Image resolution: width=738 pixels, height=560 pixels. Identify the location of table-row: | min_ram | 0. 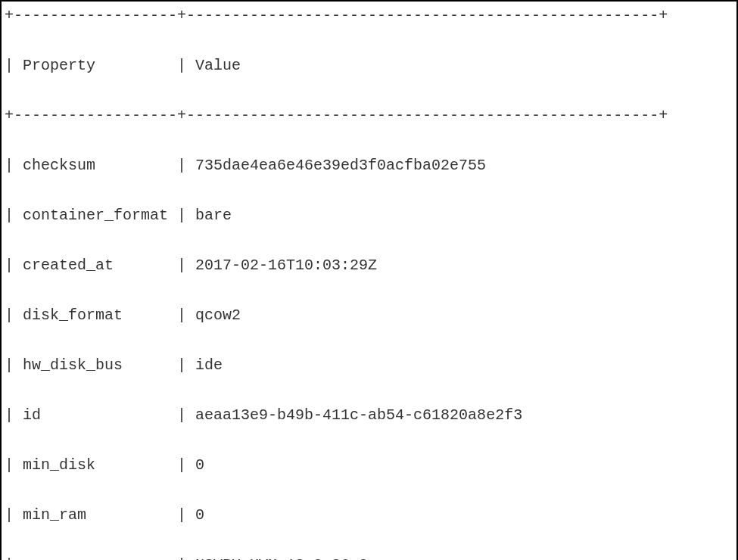
(369, 515).